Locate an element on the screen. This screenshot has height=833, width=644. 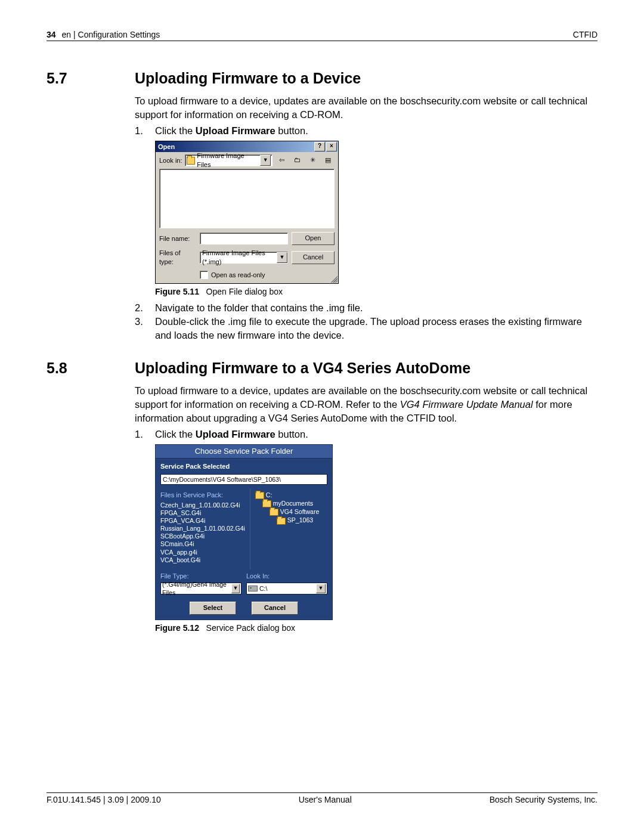
selected-path-field: C:\myDocuments\VG4 Software\SP_1063\ is located at coordinates (244, 479).